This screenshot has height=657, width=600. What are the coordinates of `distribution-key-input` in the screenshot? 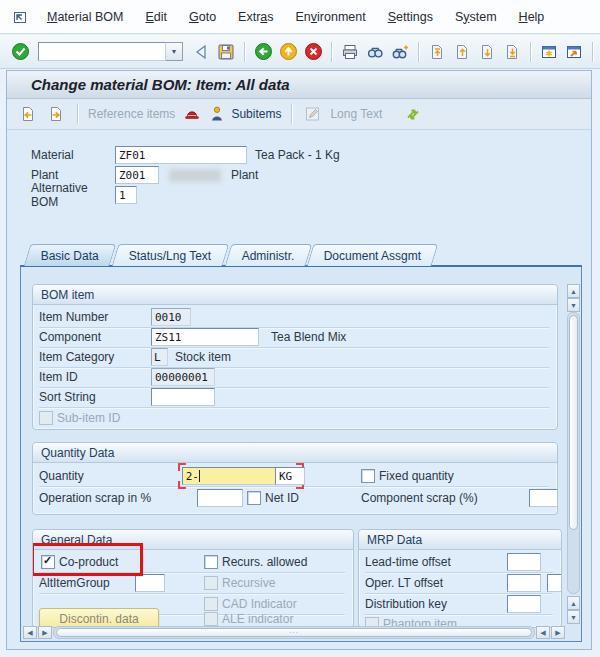 It's located at (524, 604).